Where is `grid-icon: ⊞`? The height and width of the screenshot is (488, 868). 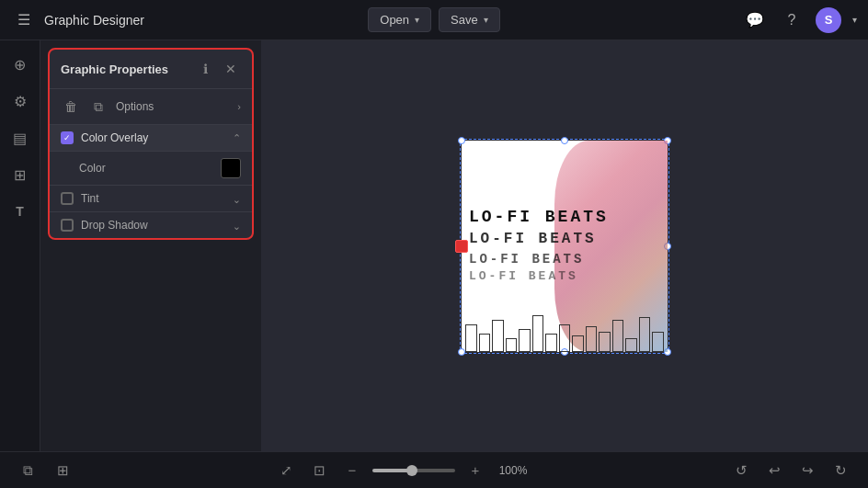 grid-icon: ⊞ is located at coordinates (63, 471).